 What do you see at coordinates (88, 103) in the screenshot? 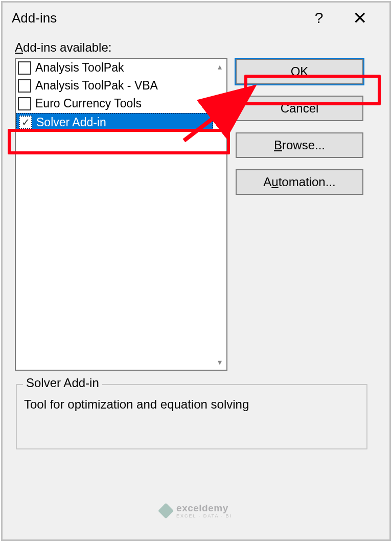
I see `list-item-label: Euro Currency Tools` at bounding box center [88, 103].